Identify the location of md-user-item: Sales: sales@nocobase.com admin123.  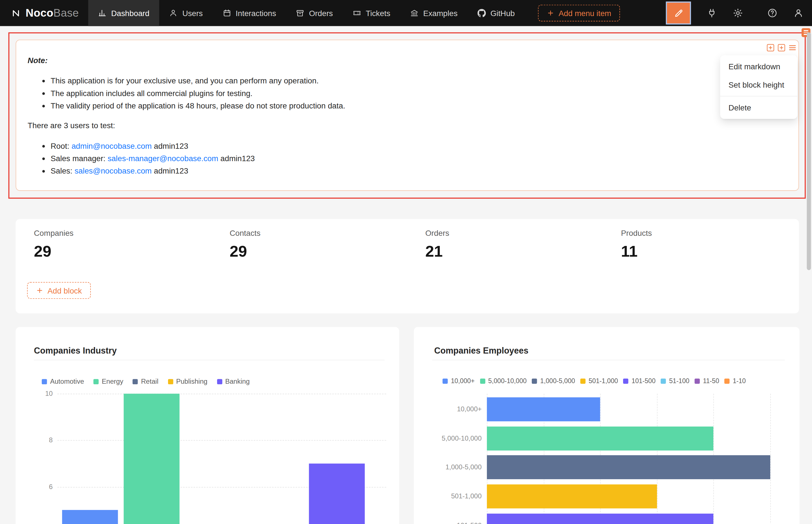
(417, 171).